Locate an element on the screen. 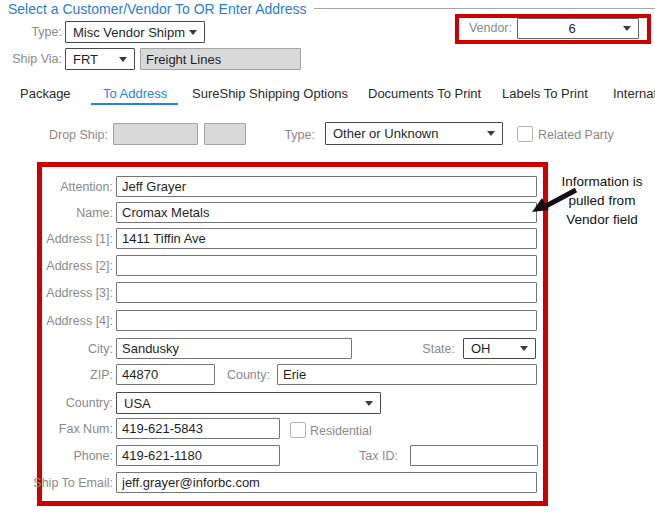 This screenshot has width=655, height=517. state-dropdown: OH is located at coordinates (500, 348).